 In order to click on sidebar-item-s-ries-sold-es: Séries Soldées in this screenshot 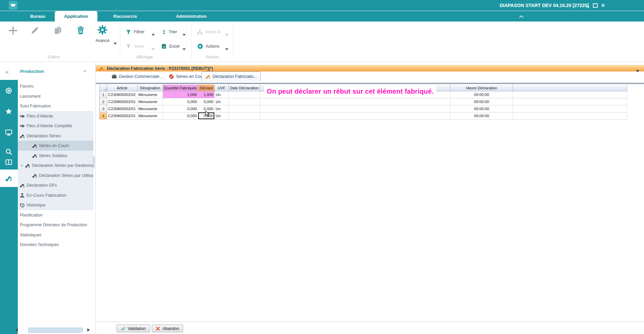, I will do `click(56, 156)`.